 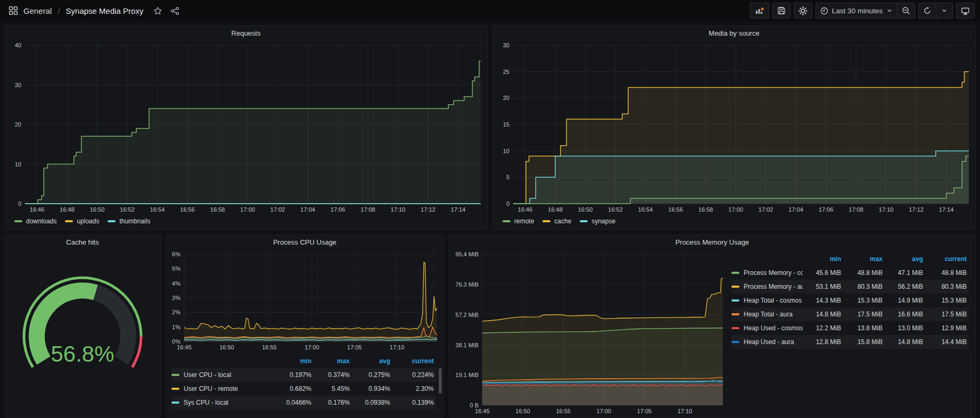 What do you see at coordinates (563, 411) in the screenshot?
I see `svg-text: 16:55` at bounding box center [563, 411].